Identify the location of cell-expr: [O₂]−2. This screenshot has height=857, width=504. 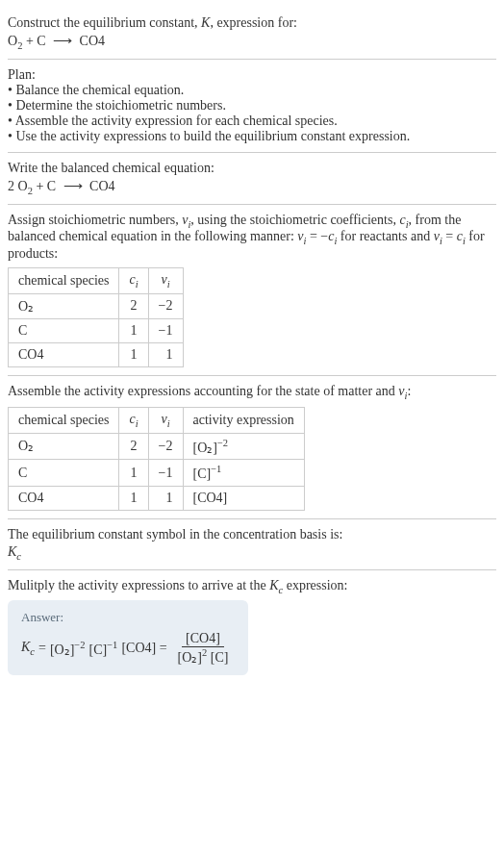
(243, 446).